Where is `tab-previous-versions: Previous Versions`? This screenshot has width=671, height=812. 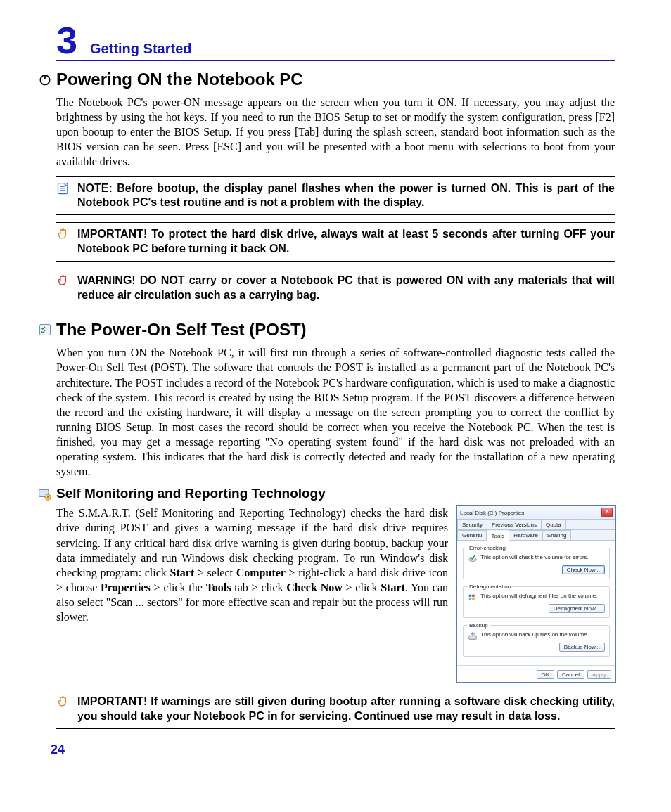
tab-previous-versions: Previous Versions is located at coordinates (514, 524).